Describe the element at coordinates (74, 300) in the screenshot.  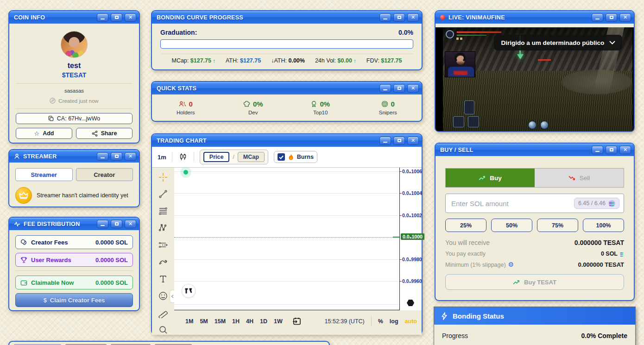
I see `claim-creator-fees-button: $ Claim Creator Fees` at that location.